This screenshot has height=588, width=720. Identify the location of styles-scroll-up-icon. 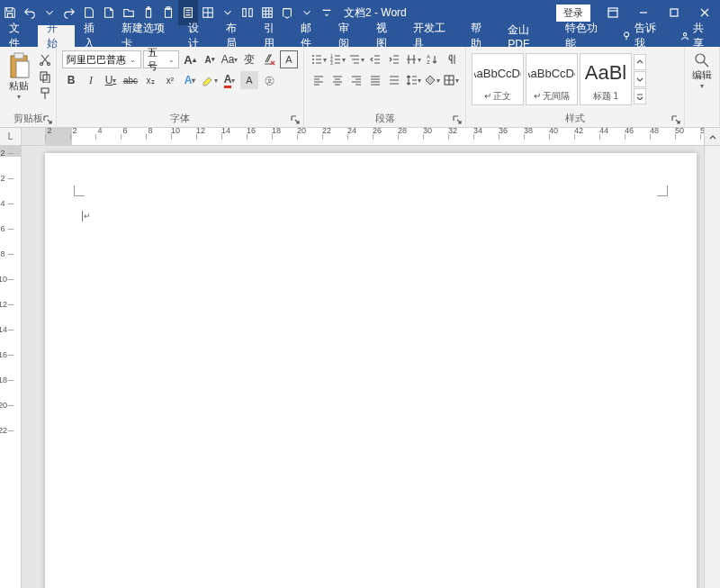
(640, 62).